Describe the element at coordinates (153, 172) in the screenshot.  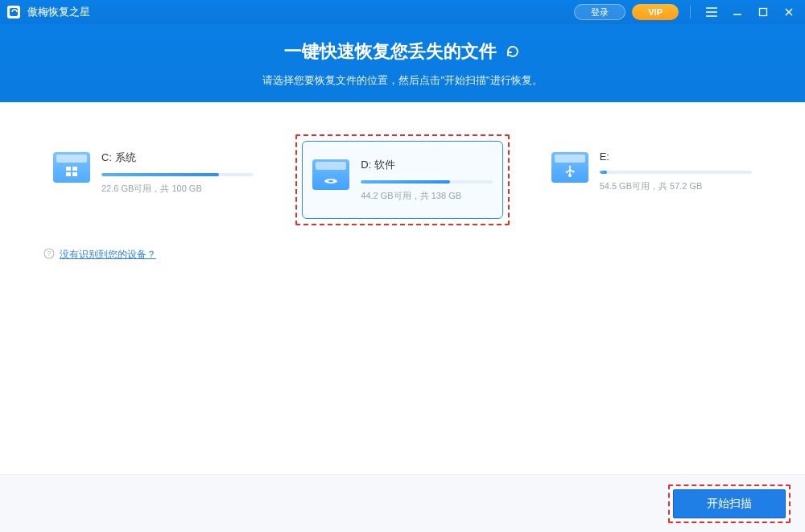
I see `drive-card-c: C: 系统 22.6 GB可用，共 100 GB` at that location.